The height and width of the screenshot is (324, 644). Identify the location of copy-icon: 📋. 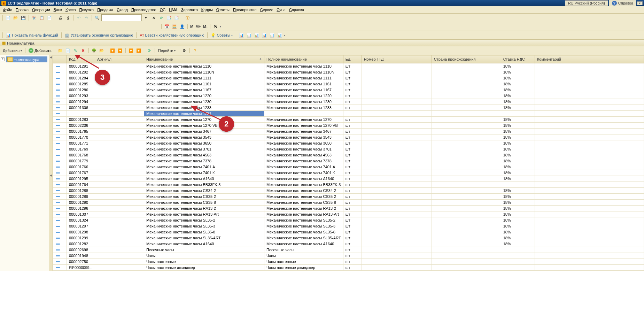
(42, 18).